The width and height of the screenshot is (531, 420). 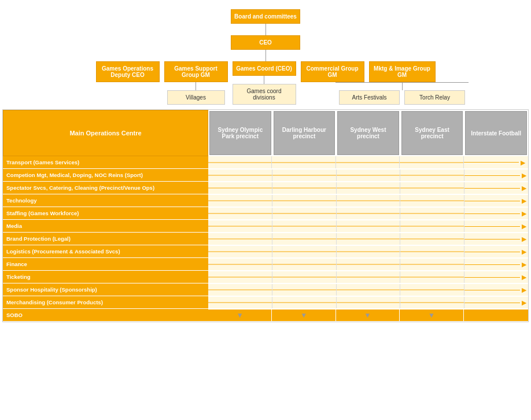 I want to click on arrow-right-10: ►, so click(x=524, y=290).